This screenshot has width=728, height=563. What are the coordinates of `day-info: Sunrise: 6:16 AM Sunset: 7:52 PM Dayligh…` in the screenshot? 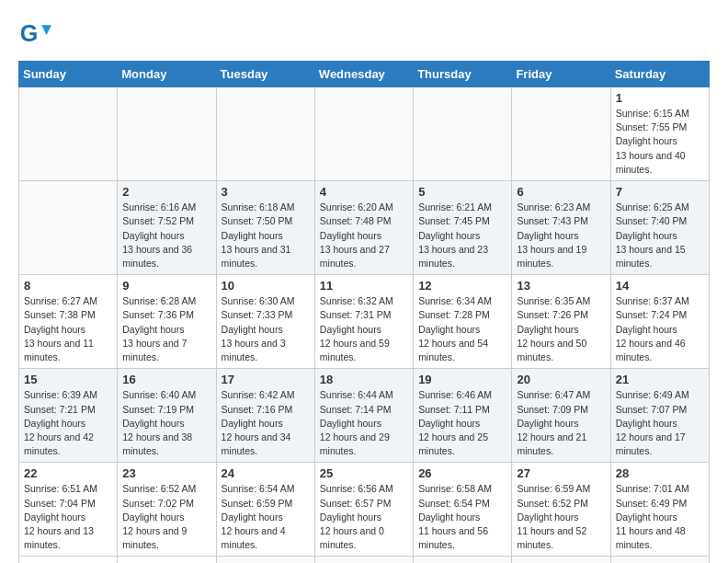 It's located at (166, 236).